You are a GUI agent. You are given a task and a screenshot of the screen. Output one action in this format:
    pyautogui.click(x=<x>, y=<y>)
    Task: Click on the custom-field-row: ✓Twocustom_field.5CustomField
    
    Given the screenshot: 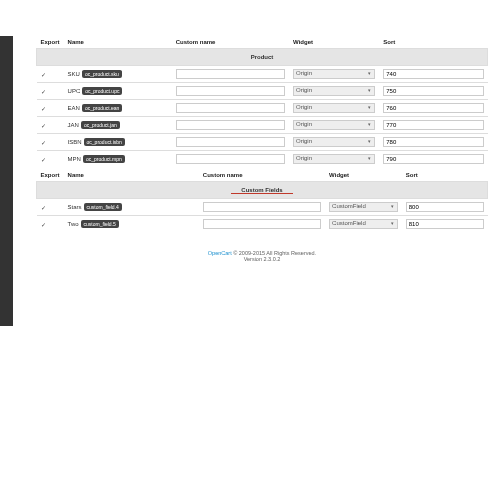 What is the action you would take?
    pyautogui.click(x=262, y=224)
    